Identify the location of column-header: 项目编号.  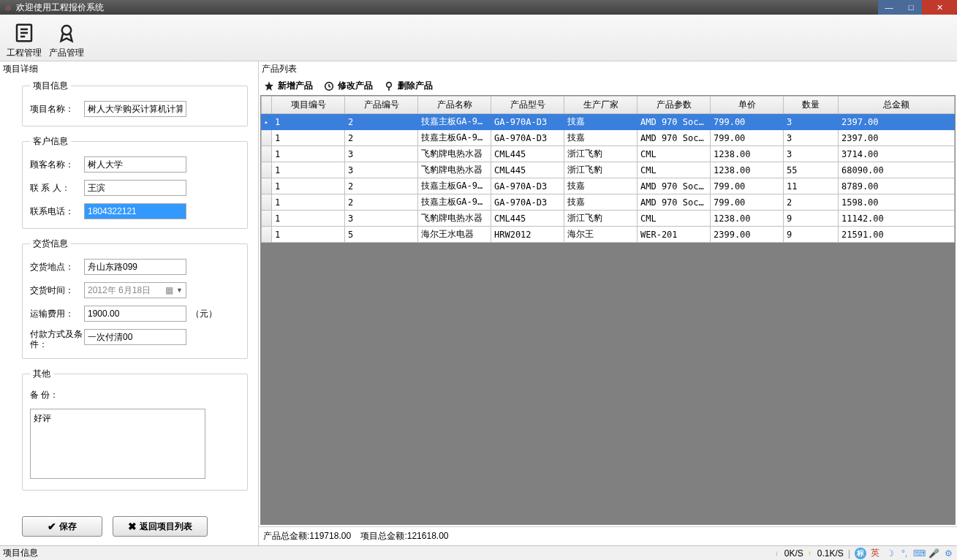
(309, 105).